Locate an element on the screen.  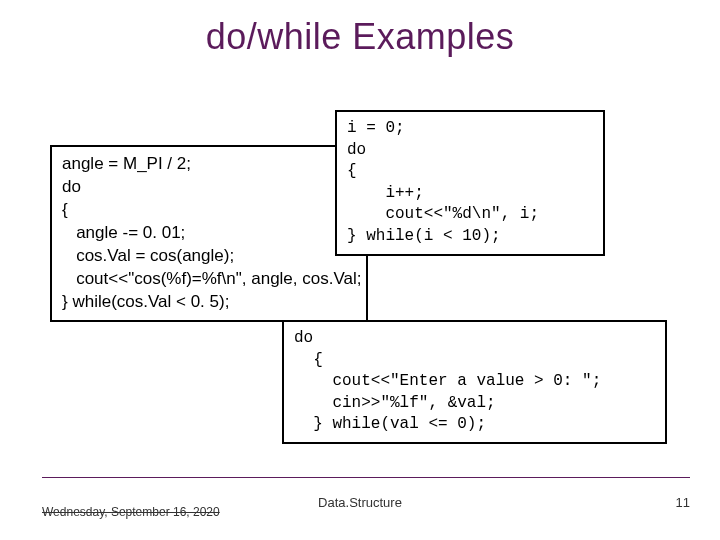
code-example-1: angle = M_PI / 2; do { angle -= 0. 01; c… is located at coordinates (209, 234).